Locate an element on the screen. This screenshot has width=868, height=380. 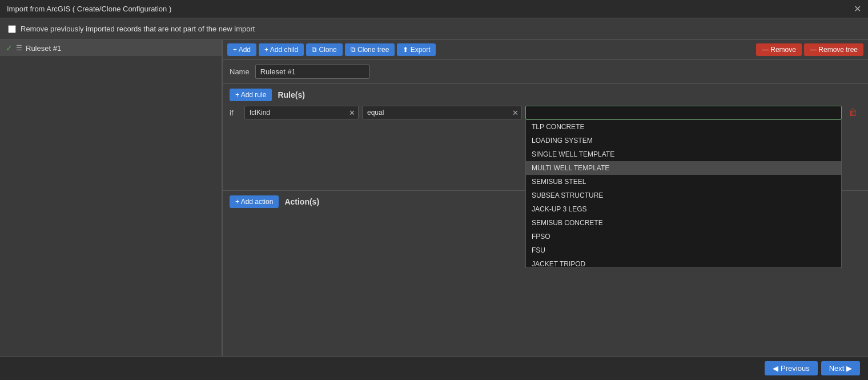
sidebar-item-ruleset1: ✓ ☰ Ruleset #1 is located at coordinates (111, 48).